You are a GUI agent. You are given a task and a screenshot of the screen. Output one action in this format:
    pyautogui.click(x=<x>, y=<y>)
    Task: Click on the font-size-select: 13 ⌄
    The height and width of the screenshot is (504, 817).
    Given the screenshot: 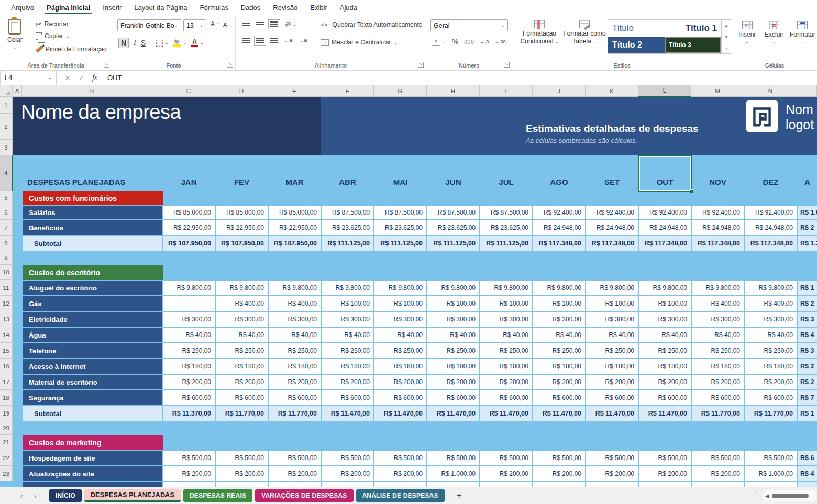 What is the action you would take?
    pyautogui.click(x=195, y=25)
    